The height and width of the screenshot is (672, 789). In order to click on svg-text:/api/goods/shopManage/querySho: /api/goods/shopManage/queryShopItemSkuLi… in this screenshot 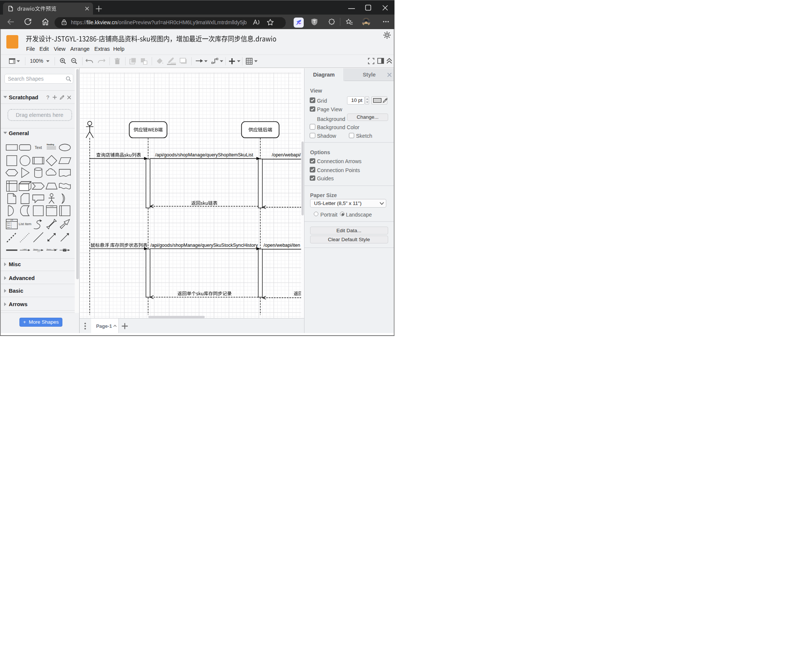, I will do `click(204, 155)`.